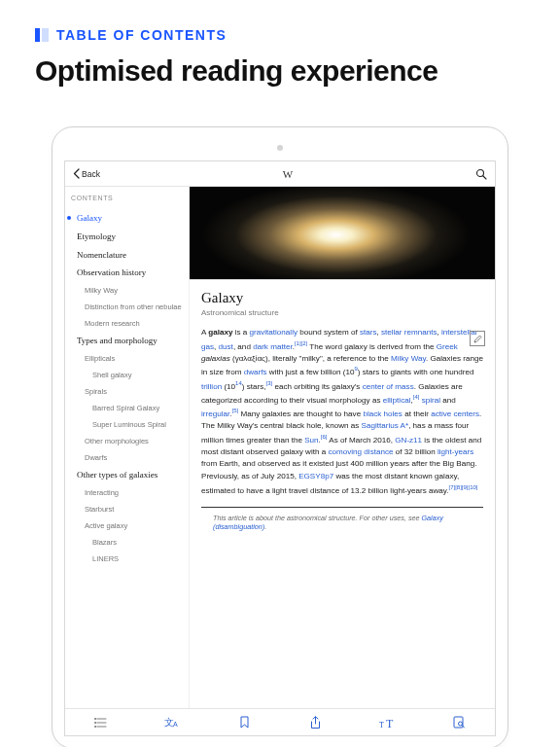 The width and height of the screenshot is (560, 747). What do you see at coordinates (101, 723) in the screenshot?
I see `toc-icon` at bounding box center [101, 723].